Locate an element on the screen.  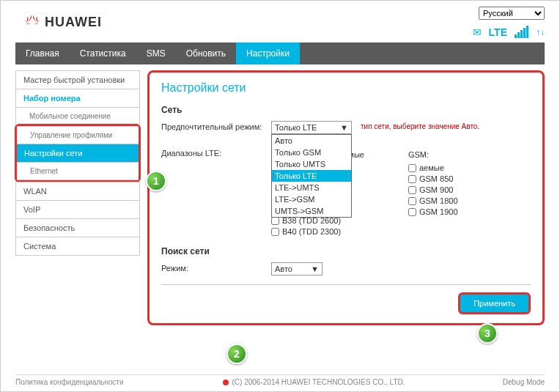
lte-bands-label: Диапазоны LTE: is located at coordinates (216, 152).